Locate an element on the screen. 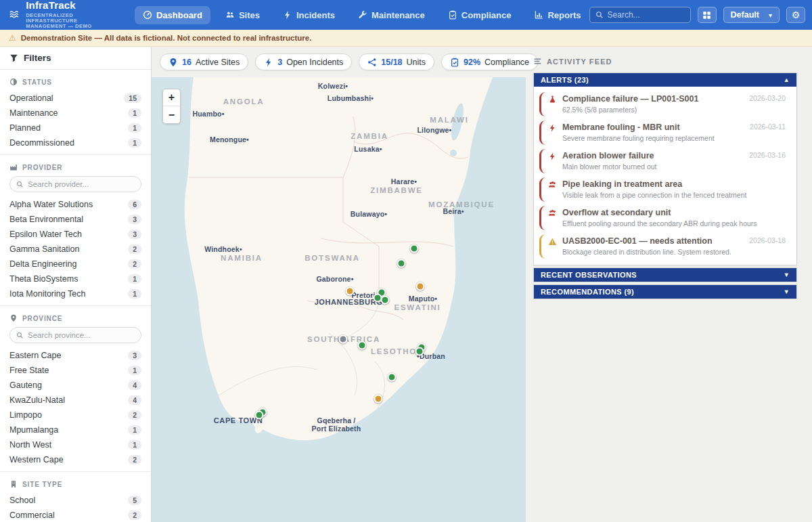  filter-item-label: Operational is located at coordinates (31, 98).